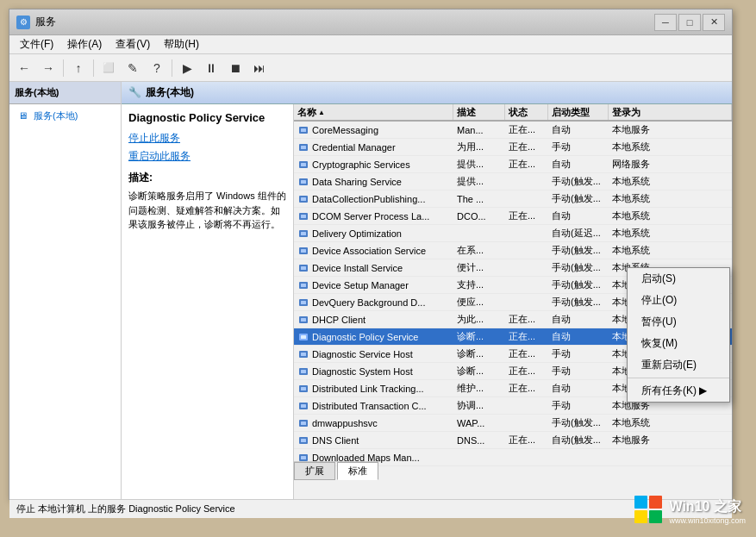 This screenshot has height=537, width=756. Describe the element at coordinates (678, 365) in the screenshot. I see `context-menu-item: 重新启动(E)` at that location.